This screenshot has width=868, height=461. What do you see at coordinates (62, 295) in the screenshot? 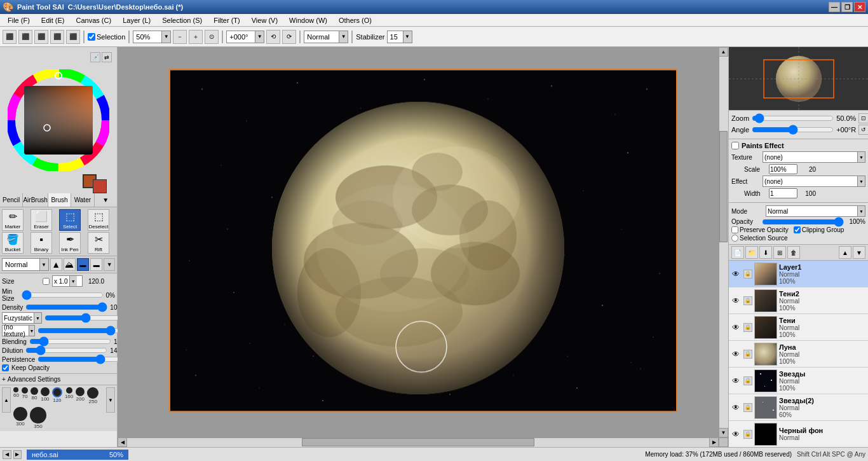
I see `minsize-slider` at bounding box center [62, 295].